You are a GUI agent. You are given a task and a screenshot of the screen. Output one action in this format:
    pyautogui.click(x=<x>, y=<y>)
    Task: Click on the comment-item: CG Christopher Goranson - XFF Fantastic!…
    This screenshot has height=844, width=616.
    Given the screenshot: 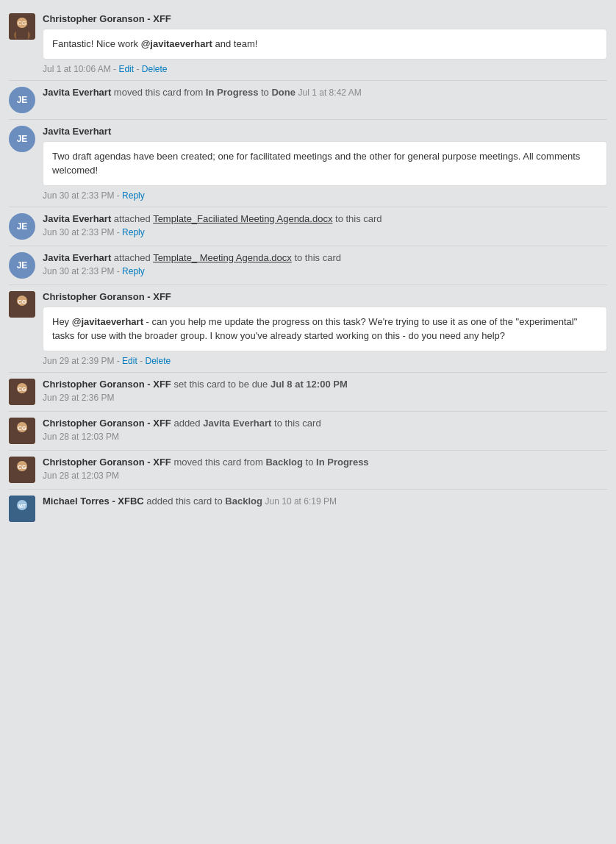 What is the action you would take?
    pyautogui.click(x=308, y=44)
    